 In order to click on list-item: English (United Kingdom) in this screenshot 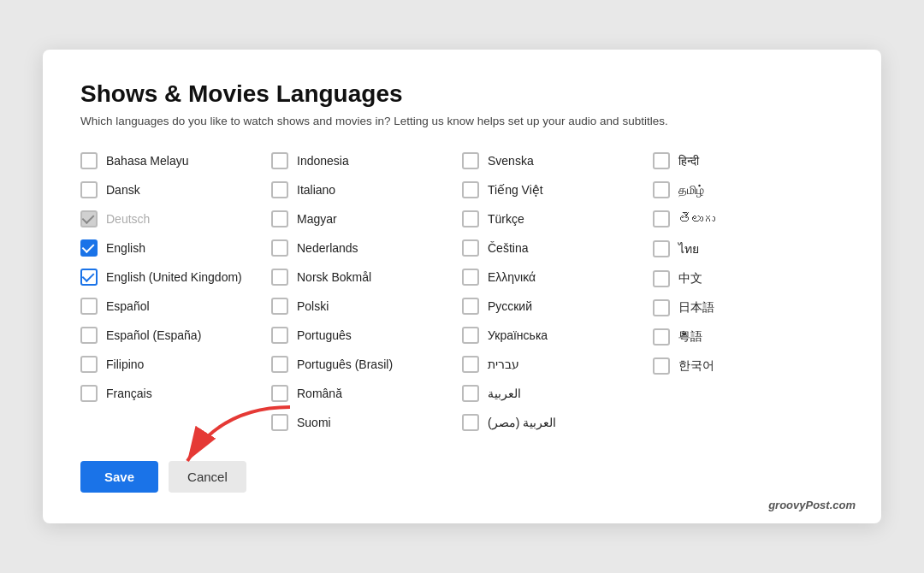, I will do `click(176, 277)`.